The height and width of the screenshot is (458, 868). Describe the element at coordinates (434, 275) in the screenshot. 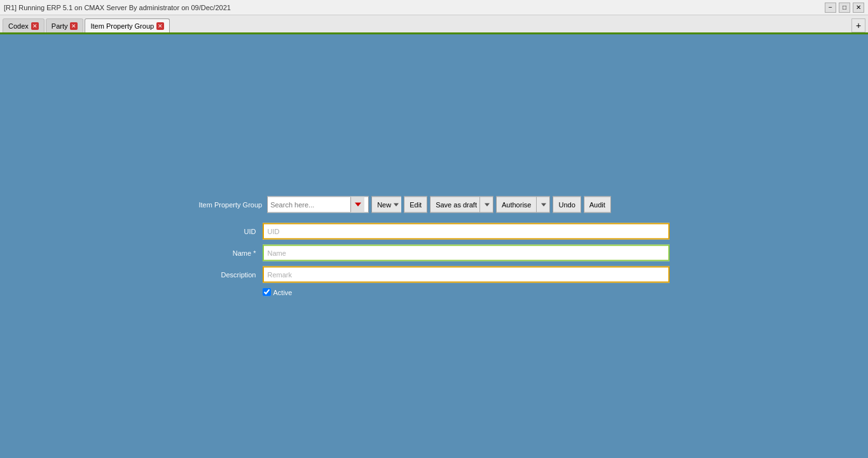

I see `description-row: Description` at that location.